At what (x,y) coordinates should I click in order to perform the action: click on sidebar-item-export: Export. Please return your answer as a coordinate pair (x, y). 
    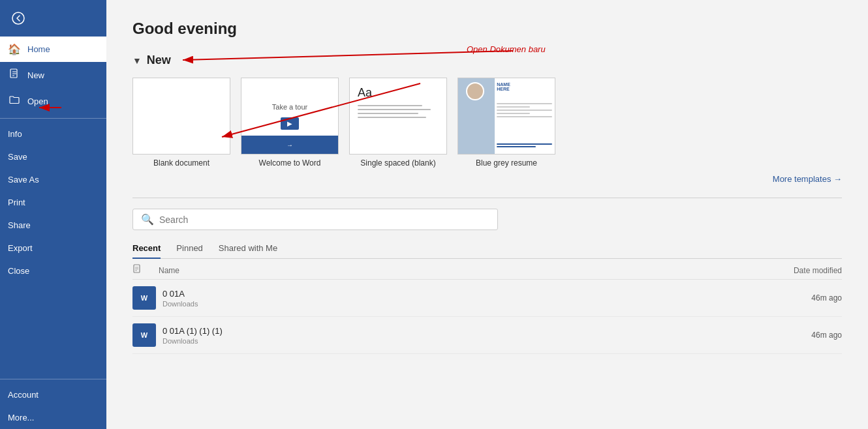
    Looking at the image, I should click on (54, 248).